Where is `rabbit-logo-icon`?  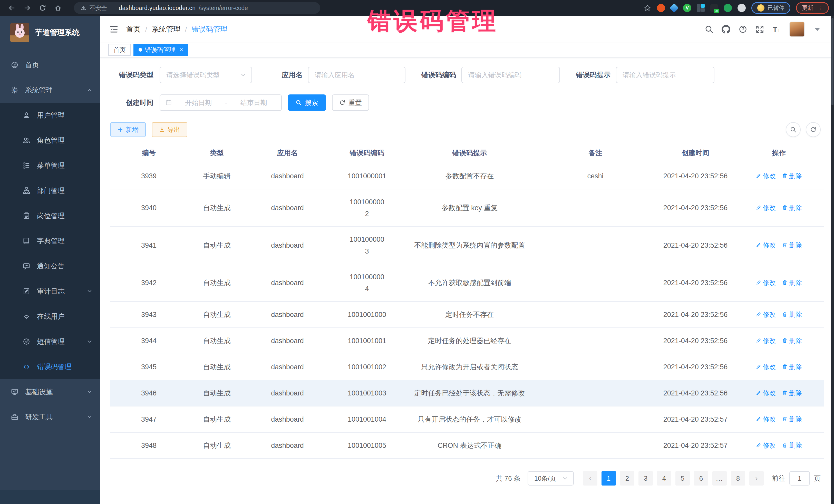
rabbit-logo-icon is located at coordinates (20, 32).